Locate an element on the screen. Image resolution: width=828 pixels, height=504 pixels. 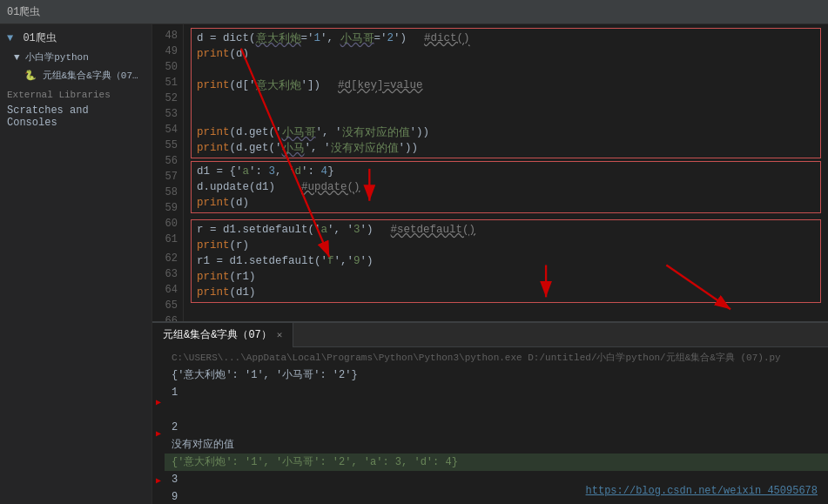
sidebar-section-external: External Libraries is located at coordinates (76, 93).